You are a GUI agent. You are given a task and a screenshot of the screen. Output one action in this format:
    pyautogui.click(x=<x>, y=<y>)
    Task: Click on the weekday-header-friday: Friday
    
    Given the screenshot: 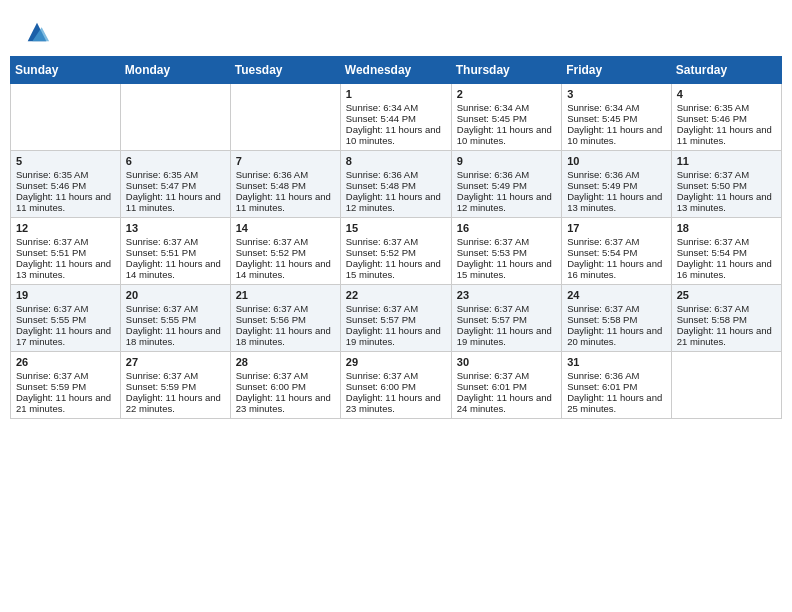 What is the action you would take?
    pyautogui.click(x=617, y=70)
    